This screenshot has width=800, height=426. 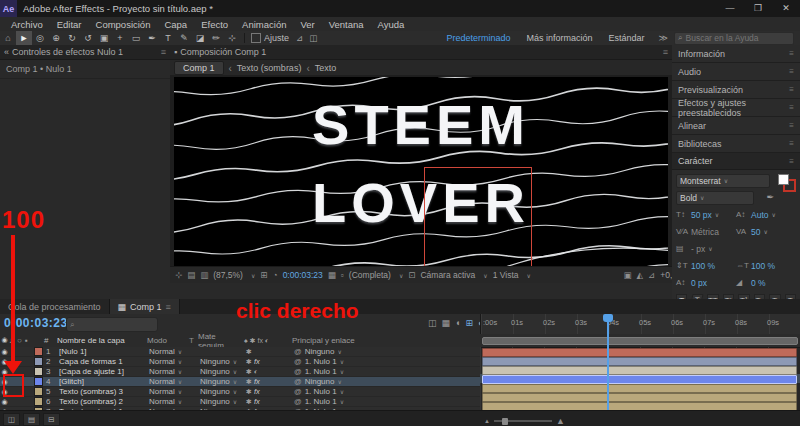 What do you see at coordinates (240, 382) in the screenshot?
I see `layer-row-glitch: ◉ 4 [Glitch] Normal∨ Ninguno∨ ✱ fx @Ning…` at bounding box center [240, 382].